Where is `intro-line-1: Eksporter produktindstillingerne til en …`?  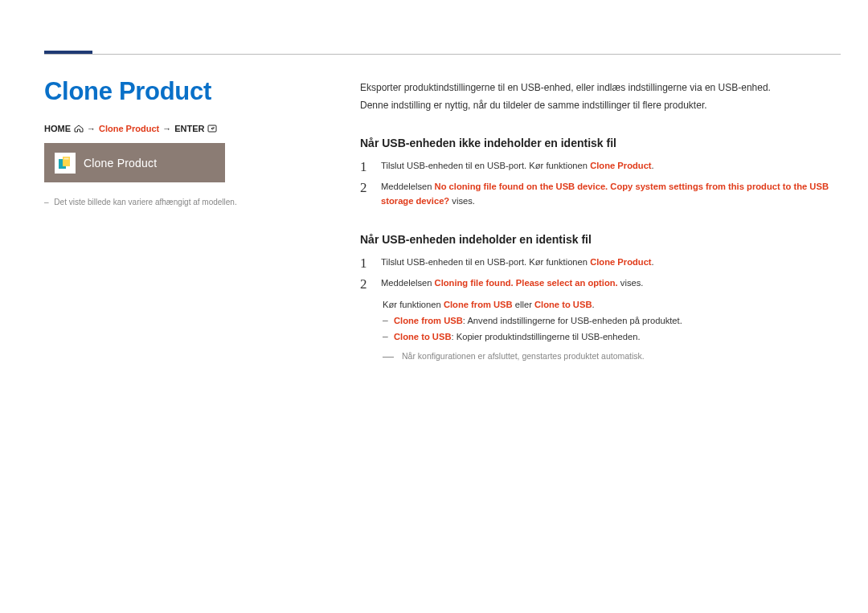 intro-line-1: Eksporter produktindstillingerne til en … is located at coordinates (600, 88).